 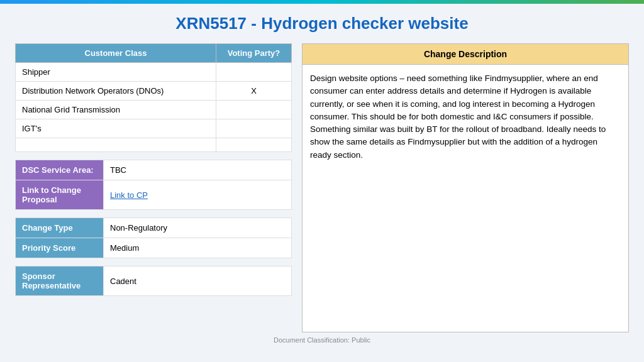 What do you see at coordinates (153, 170) in the screenshot?
I see `dsc-service-row: DSC Service Area: TBC` at bounding box center [153, 170].